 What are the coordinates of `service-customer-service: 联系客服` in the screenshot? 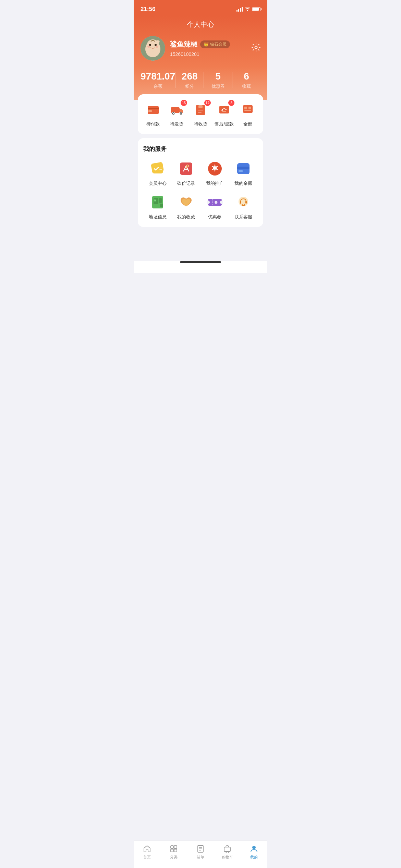 It's located at (244, 207).